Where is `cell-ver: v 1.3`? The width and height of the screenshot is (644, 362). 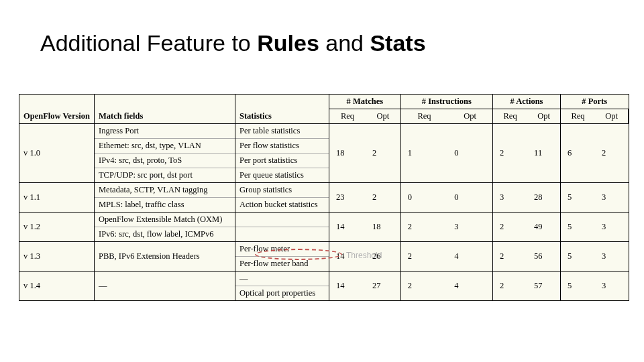
cell-ver: v 1.3 is located at coordinates (56, 257).